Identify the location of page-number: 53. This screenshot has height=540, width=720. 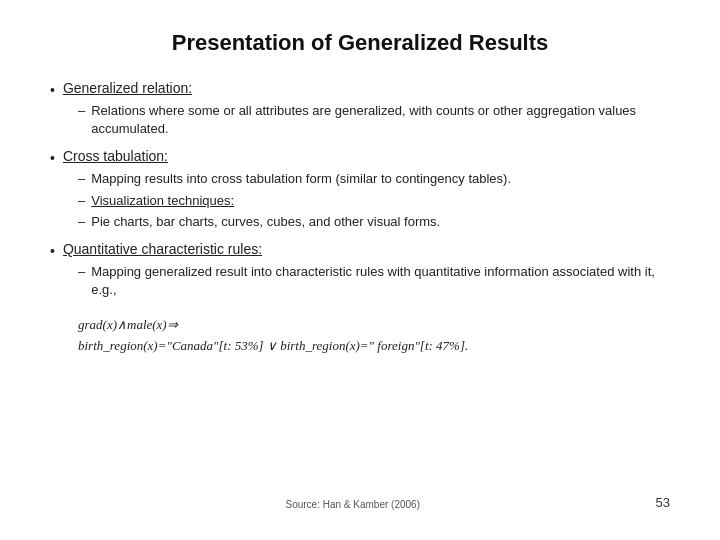
(663, 502).